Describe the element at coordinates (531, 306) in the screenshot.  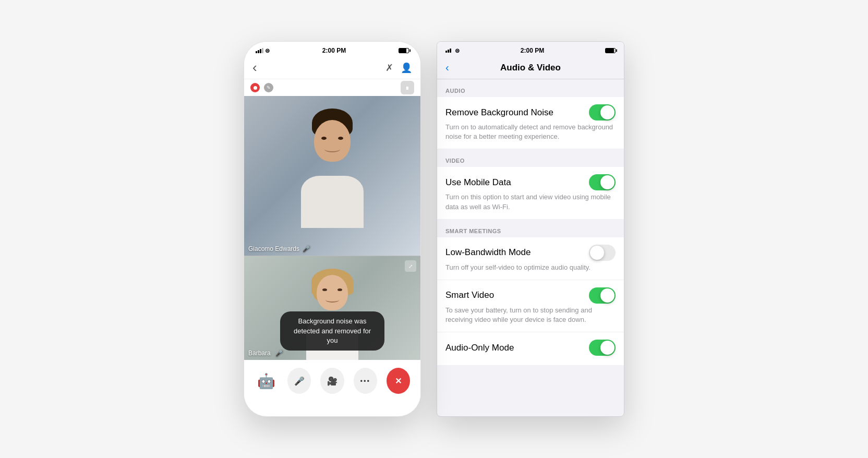
I see `smart-video-item: Smart Video To save your battery, turn o…` at that location.